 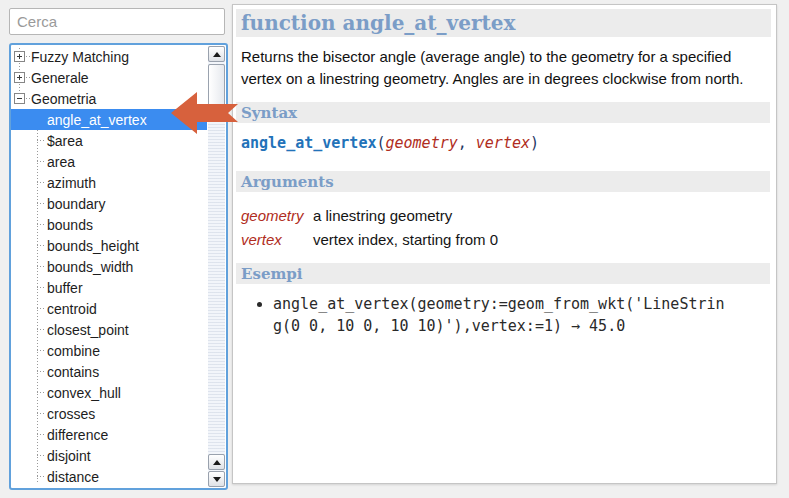 What do you see at coordinates (109, 56) in the screenshot?
I see `tree-item: Fuzzy Matching` at bounding box center [109, 56].